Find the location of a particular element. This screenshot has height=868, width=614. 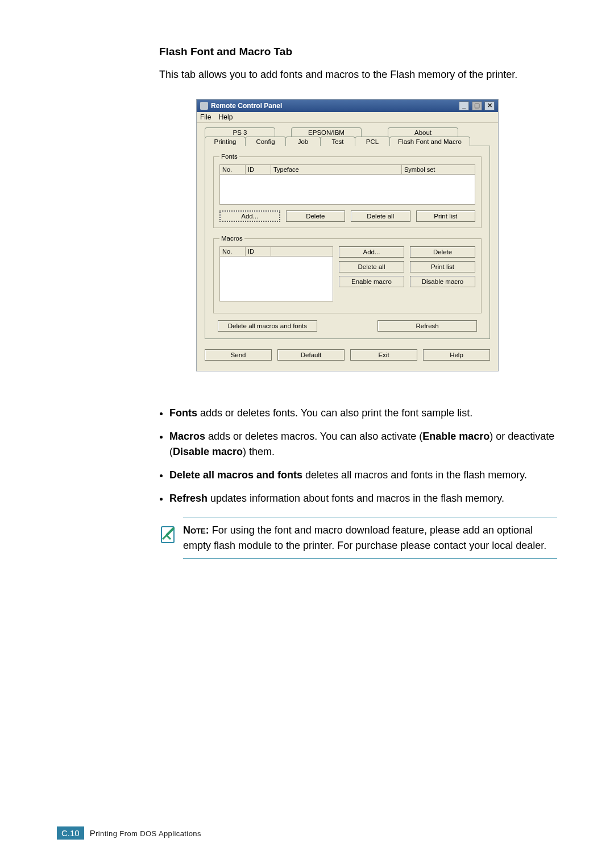

tab-job: Job is located at coordinates (303, 141).